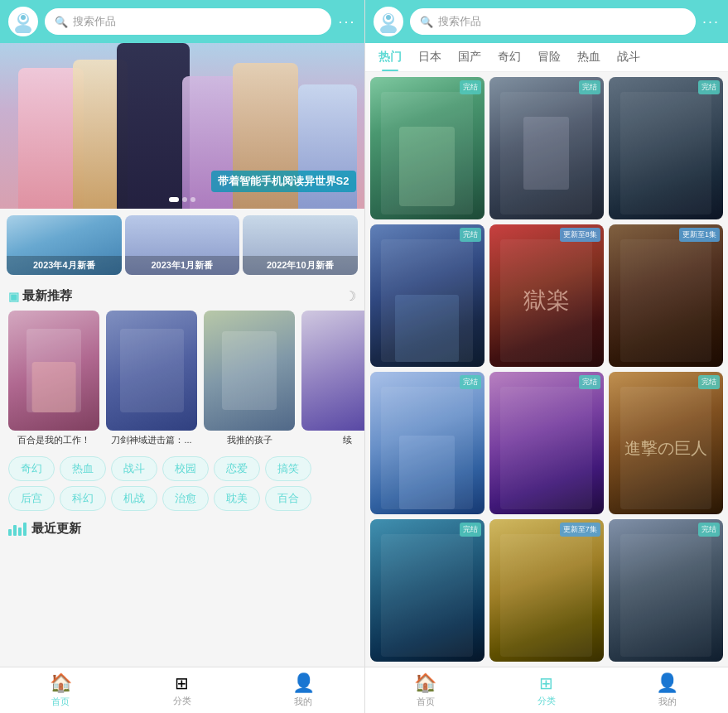 Image resolution: width=728 pixels, height=713 pixels. What do you see at coordinates (666, 443) in the screenshot?
I see `grid-card-9: 進撃の巨人 完结 进击的巨人第二季` at bounding box center [666, 443].